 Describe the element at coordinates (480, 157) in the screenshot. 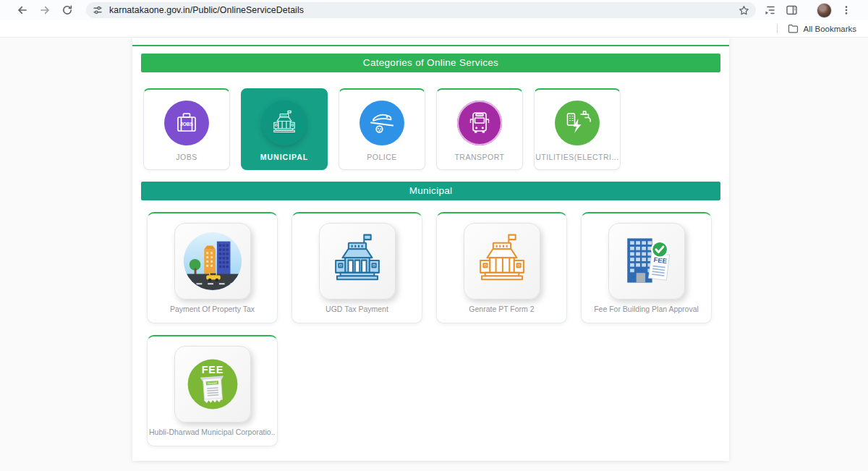

I see `category-label: TRANSPORT` at that location.